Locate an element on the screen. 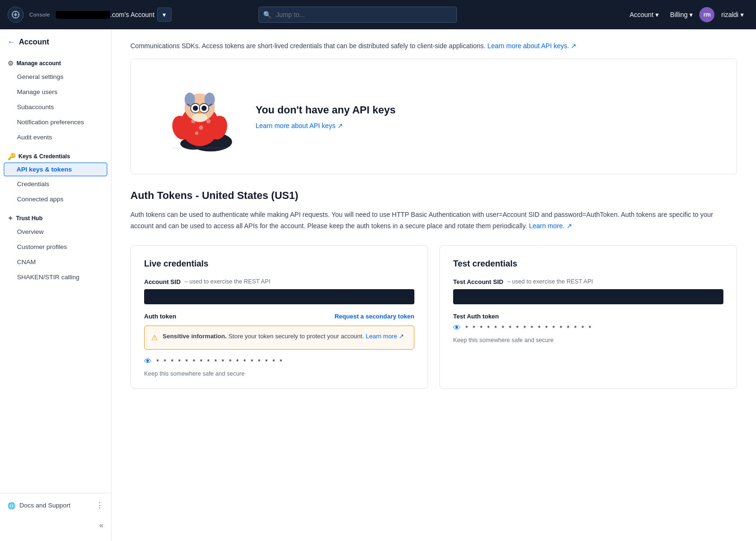 The width and height of the screenshot is (756, 541). gear-icon: ⚙ is located at coordinates (10, 63).